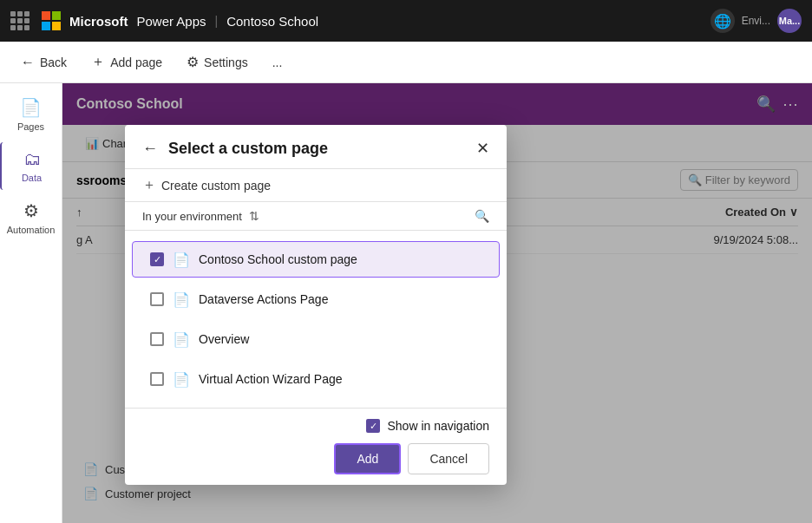  I want to click on sidebar-item-automation: ⚙ Automation, so click(31, 218).